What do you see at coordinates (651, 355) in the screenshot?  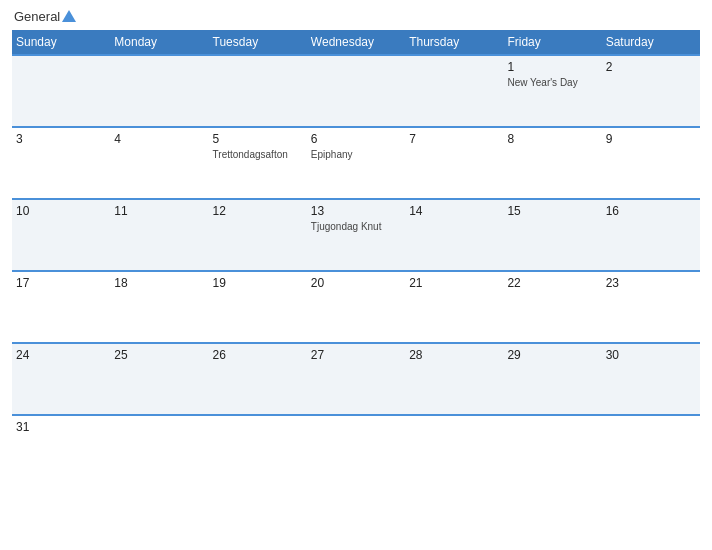 I see `day-number: 30` at bounding box center [651, 355].